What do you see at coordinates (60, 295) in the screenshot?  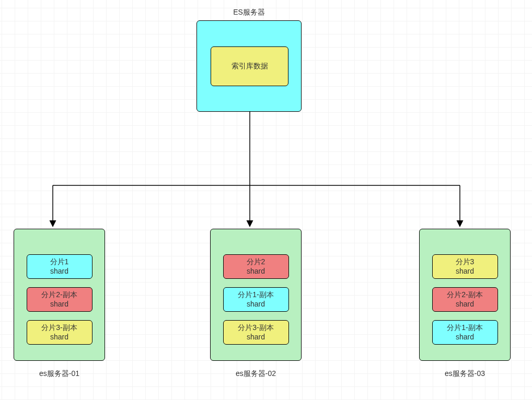 I see `server-box-01: 分片1 shard 分片2-副本 shard 分片3-副本 shard` at bounding box center [60, 295].